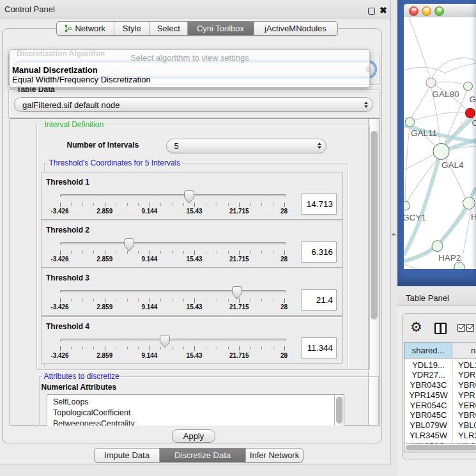  I want to click on table-cell-shared-name: YER054C, so click(428, 405).